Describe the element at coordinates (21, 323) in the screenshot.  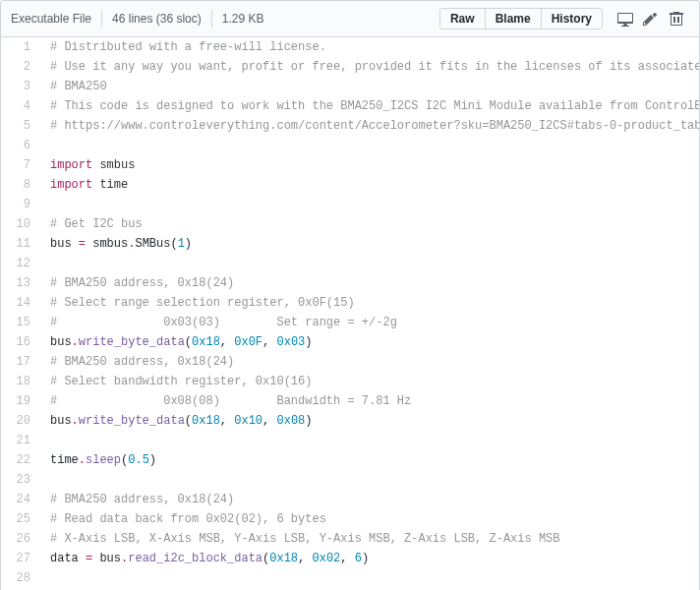
I see `line-number: 15` at that location.